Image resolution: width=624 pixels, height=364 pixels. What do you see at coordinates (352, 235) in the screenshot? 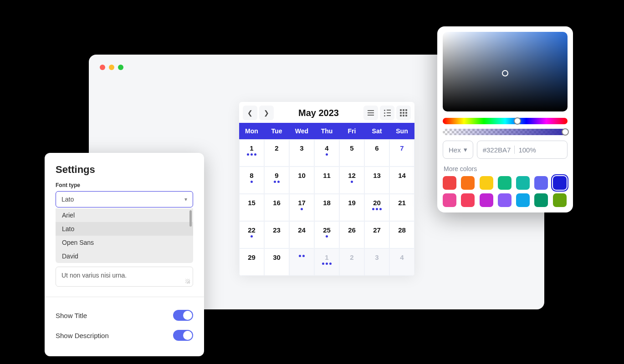
I see `calendar-cell: 26` at bounding box center [352, 235].